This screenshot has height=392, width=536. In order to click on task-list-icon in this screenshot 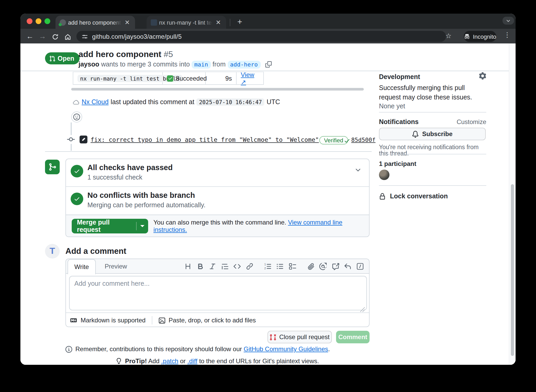, I will do `click(292, 266)`.